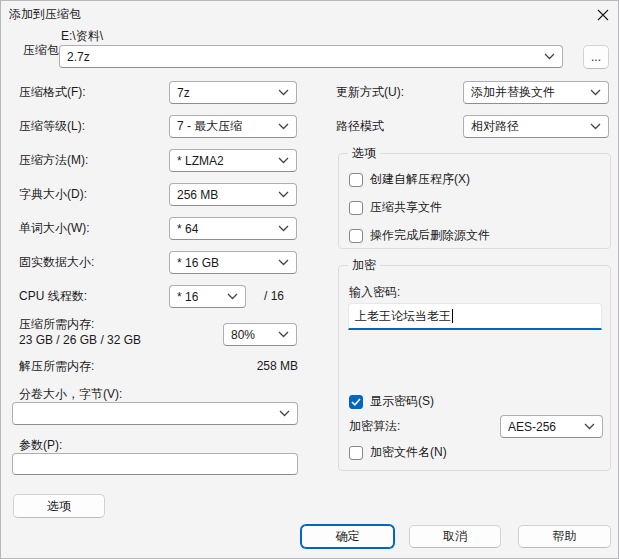  What do you see at coordinates (374, 426) in the screenshot?
I see `encryption-method-label: 加密算法:` at bounding box center [374, 426].